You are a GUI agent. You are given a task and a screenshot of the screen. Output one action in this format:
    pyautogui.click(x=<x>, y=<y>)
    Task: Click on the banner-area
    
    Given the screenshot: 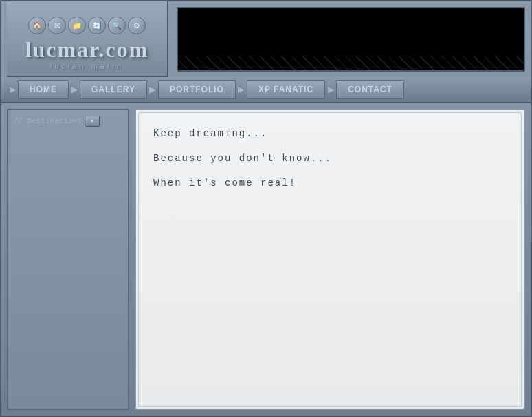 What is the action you would take?
    pyautogui.click(x=351, y=39)
    